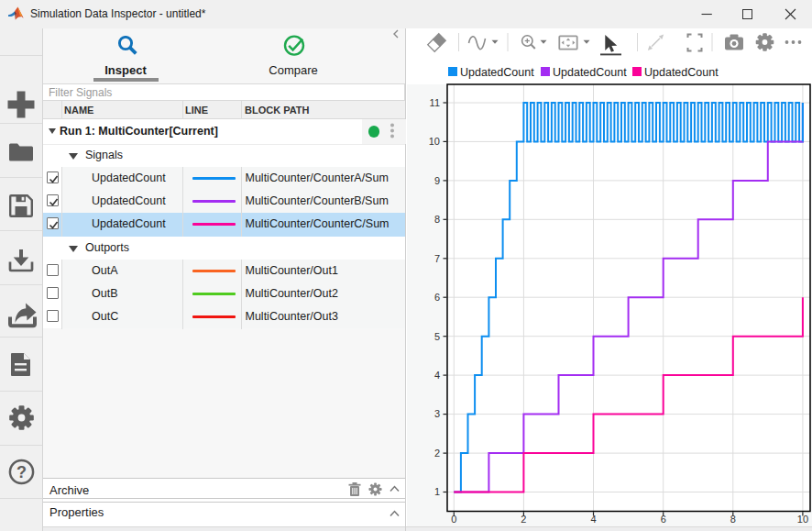 Image resolution: width=812 pixels, height=531 pixels. What do you see at coordinates (434, 103) in the screenshot?
I see `svg-text: 11` at bounding box center [434, 103].